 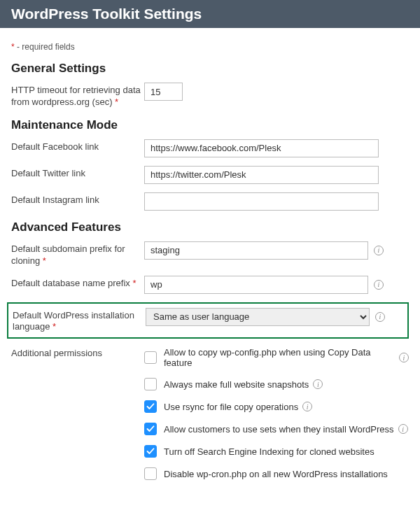 I want to click on label-db-prefix: Default database name prefix *, so click(x=78, y=283).